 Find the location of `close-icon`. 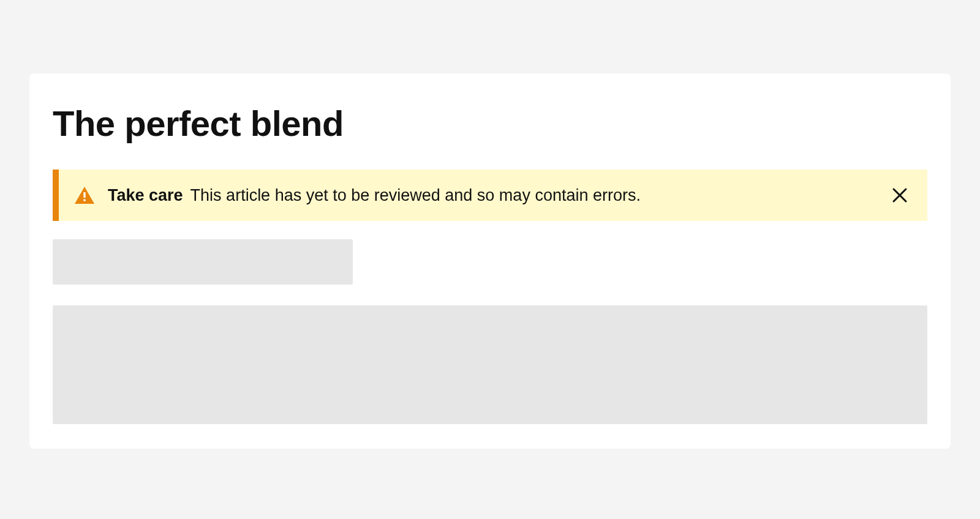

close-icon is located at coordinates (900, 195).